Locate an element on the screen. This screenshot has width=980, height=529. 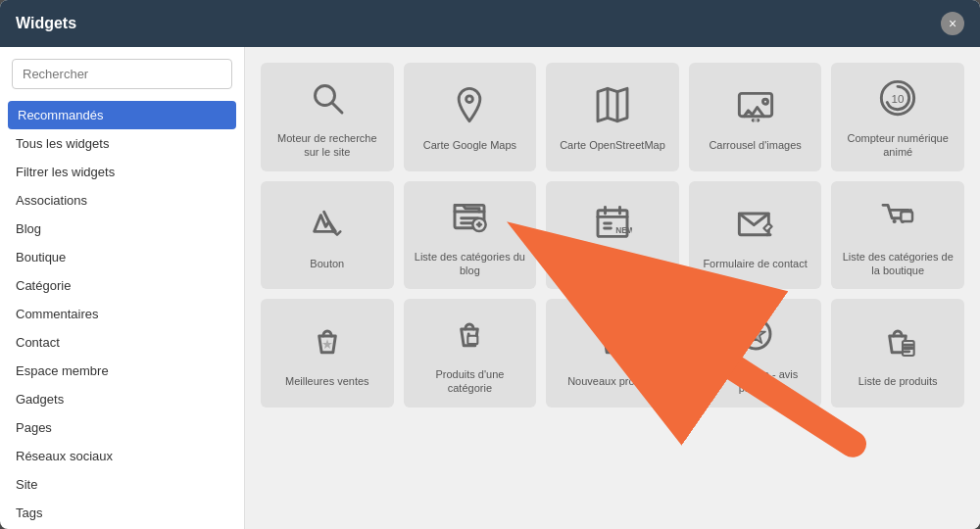
widget-label-search: Moteur de recherche sur le site is located at coordinates (327, 145).